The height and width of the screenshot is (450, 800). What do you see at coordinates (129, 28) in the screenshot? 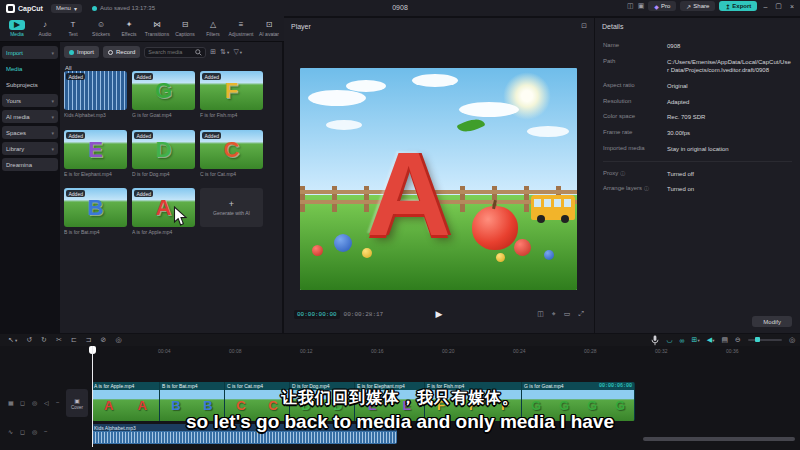
I see `tab-effects: ✦ Effects` at bounding box center [129, 28].